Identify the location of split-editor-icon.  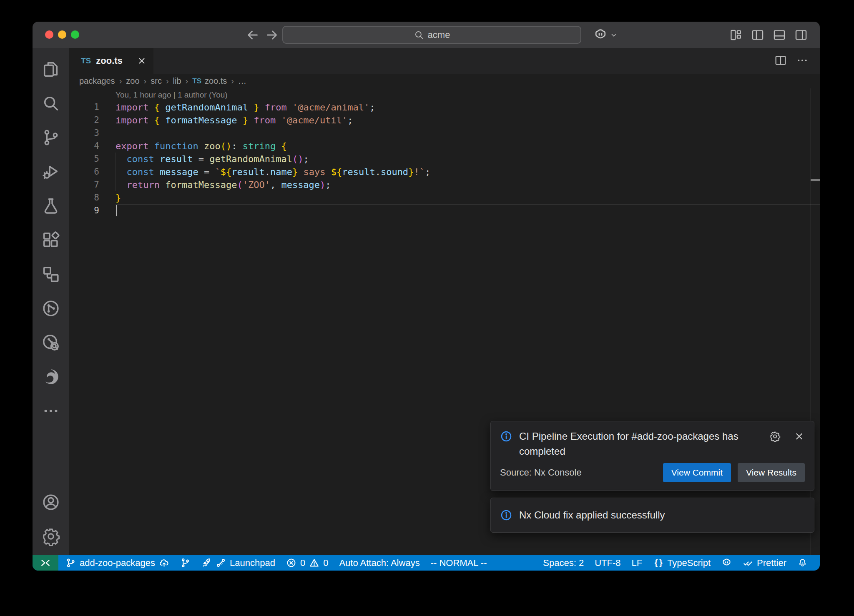
(781, 60).